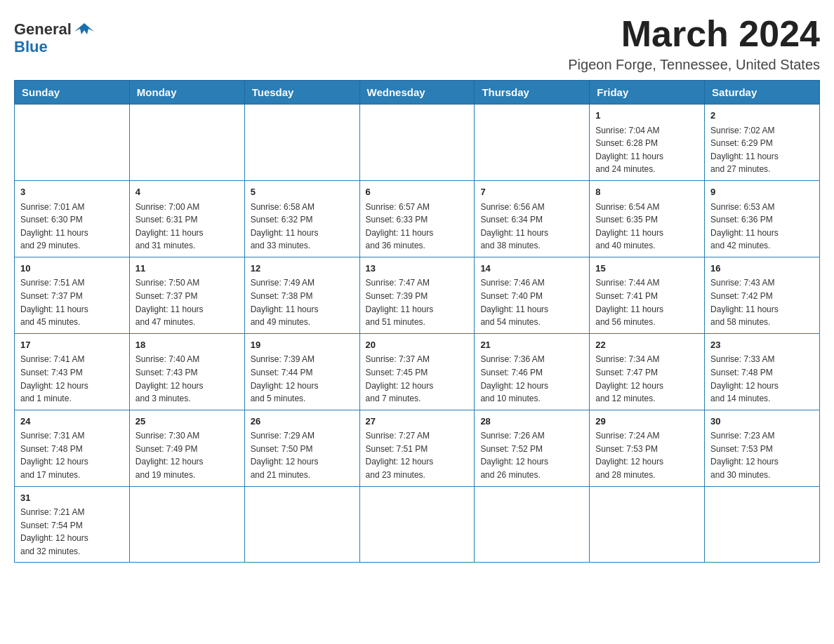 The width and height of the screenshot is (834, 644). Describe the element at coordinates (302, 219) in the screenshot. I see `table-row: 5Sunrise: 6:58 AM Sunset: 6:32 PM Daylig…` at that location.